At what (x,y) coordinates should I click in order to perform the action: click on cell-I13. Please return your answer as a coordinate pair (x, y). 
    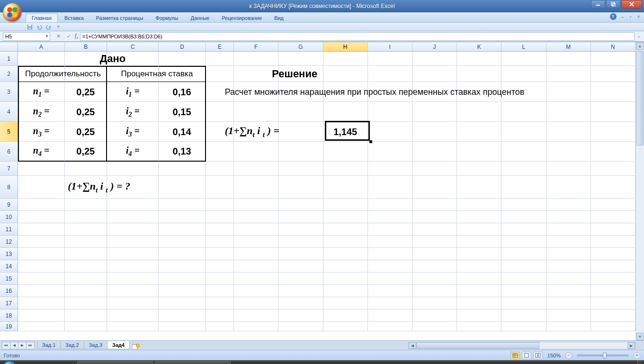
    Looking at the image, I should click on (390, 254).